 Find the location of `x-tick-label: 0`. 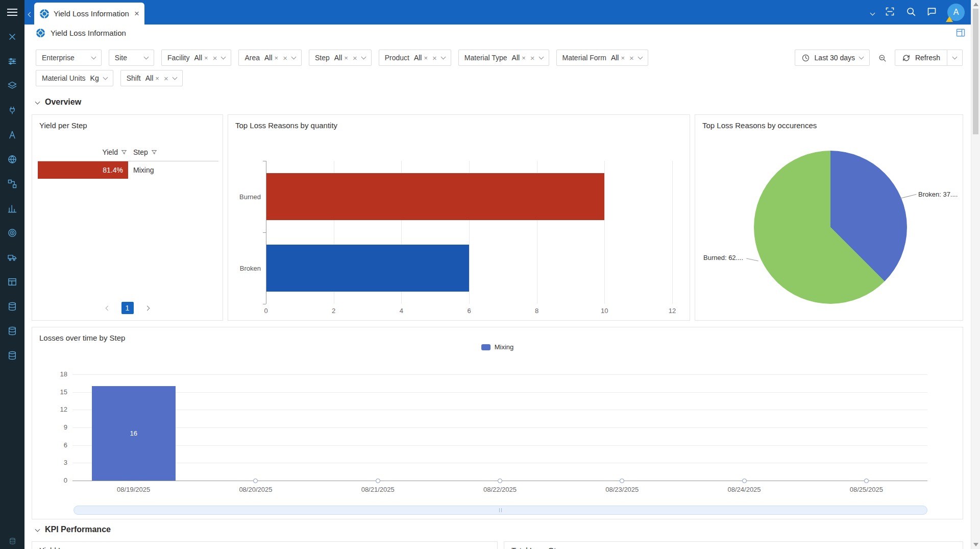

x-tick-label: 0 is located at coordinates (266, 311).